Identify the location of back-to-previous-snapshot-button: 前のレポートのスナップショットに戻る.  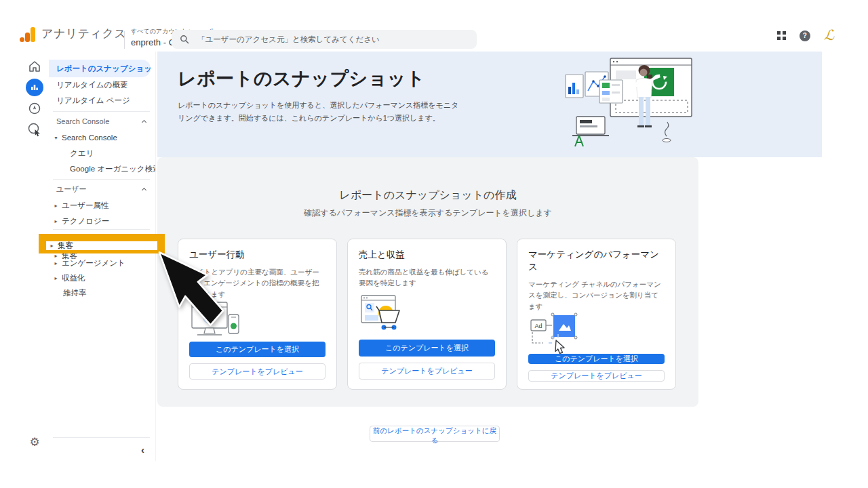
(435, 434).